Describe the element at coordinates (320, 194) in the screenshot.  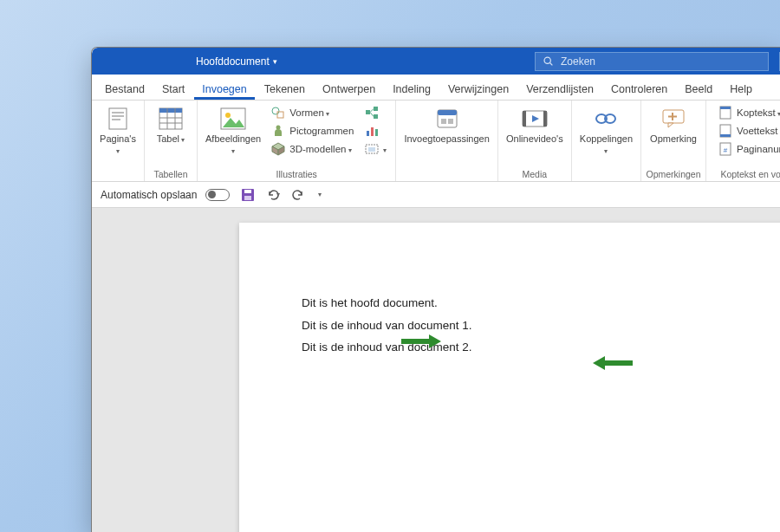
I see `qat-customize-chevron-icon: ▾` at that location.